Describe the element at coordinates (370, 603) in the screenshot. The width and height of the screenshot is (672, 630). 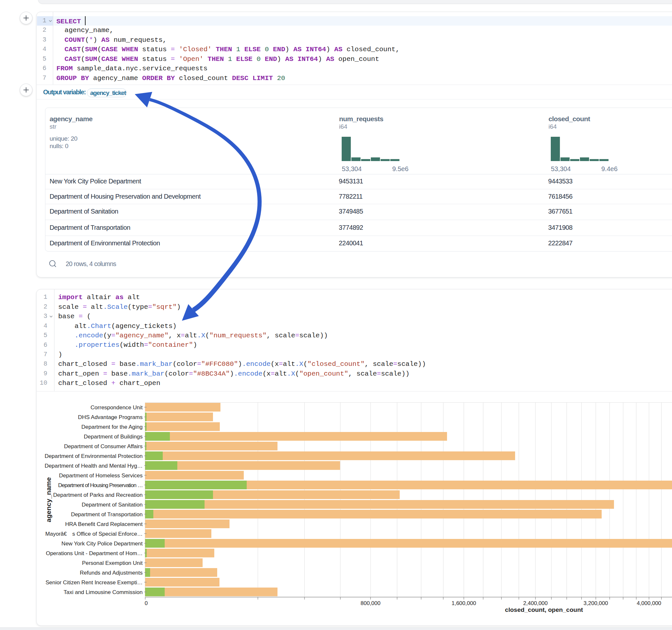
I see `svg-text: 800,000` at that location.